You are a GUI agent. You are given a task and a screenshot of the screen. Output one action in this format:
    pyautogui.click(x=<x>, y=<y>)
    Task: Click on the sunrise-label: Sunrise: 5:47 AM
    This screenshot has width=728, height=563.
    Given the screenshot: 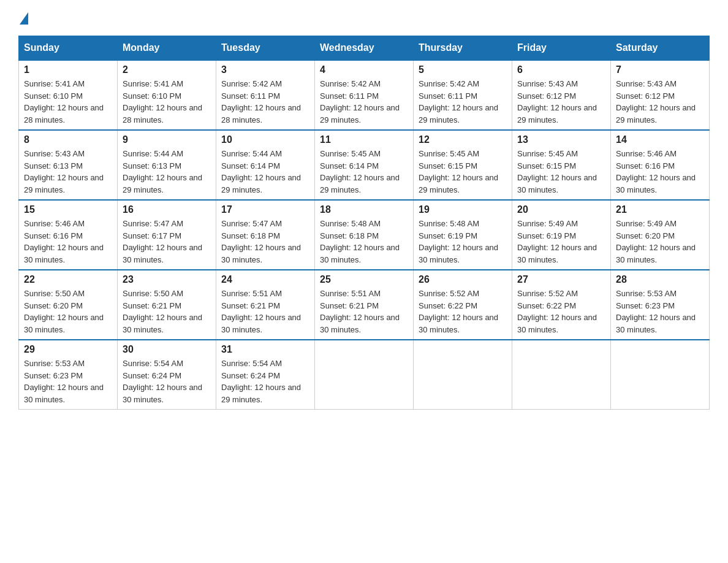 What is the action you would take?
    pyautogui.click(x=153, y=223)
    